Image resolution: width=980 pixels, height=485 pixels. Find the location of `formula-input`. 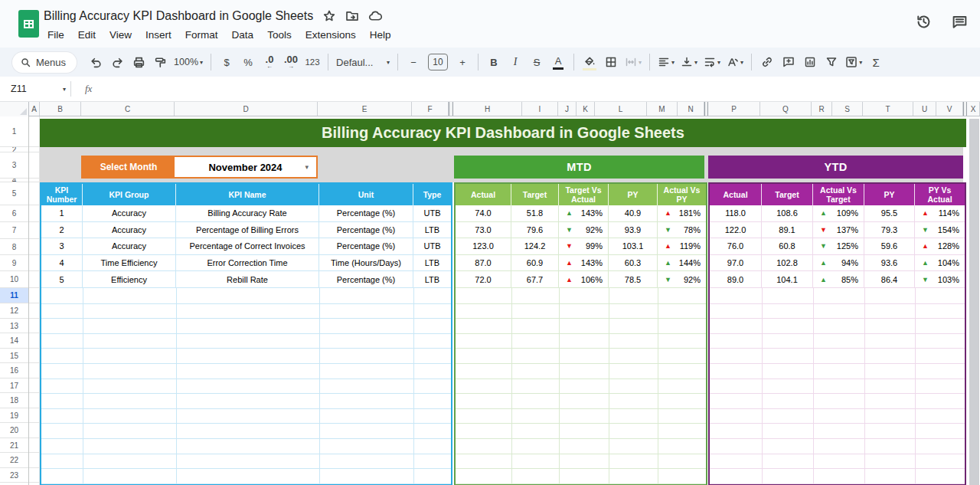

formula-input is located at coordinates (540, 89).